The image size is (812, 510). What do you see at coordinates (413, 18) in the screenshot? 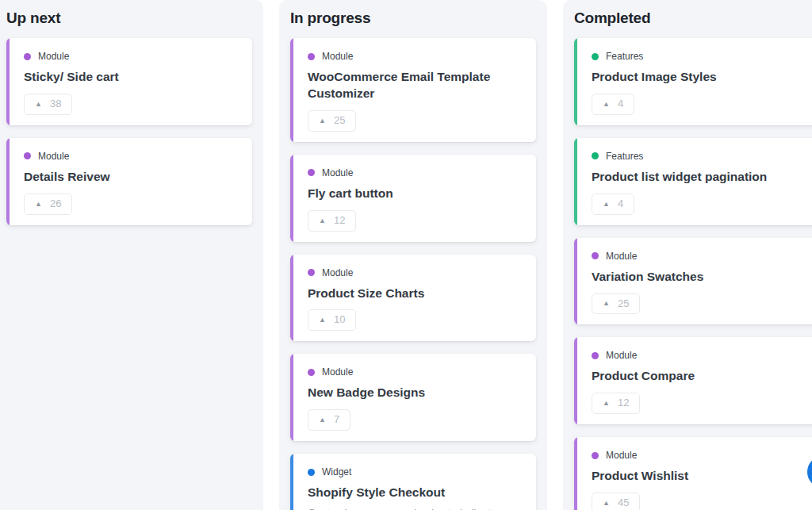
I see `column-title: In progress` at bounding box center [413, 18].